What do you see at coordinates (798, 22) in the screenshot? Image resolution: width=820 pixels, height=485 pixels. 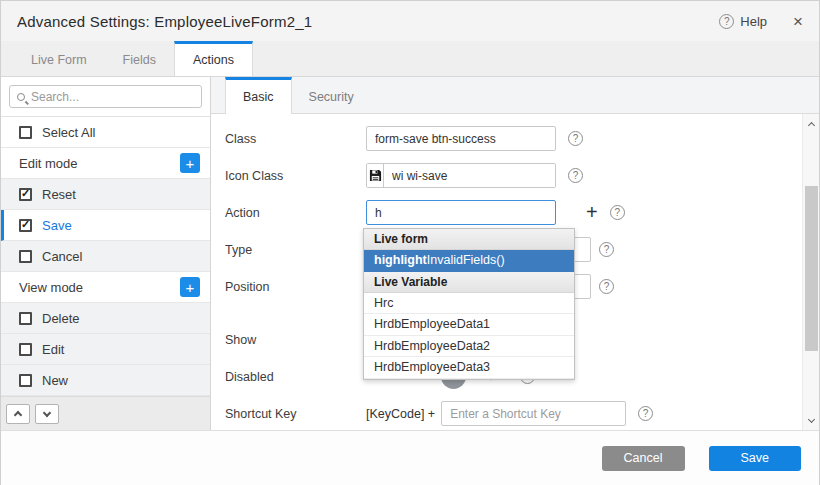 I see `close-icon: ×` at bounding box center [798, 22].